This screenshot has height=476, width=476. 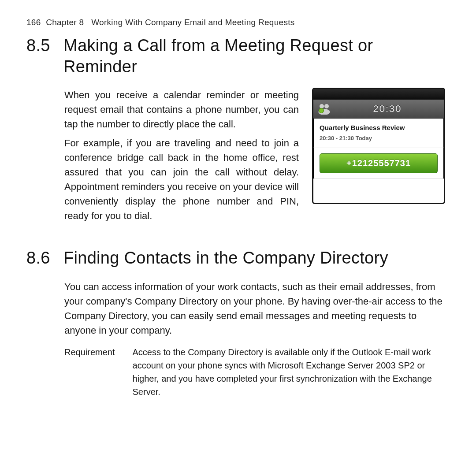 What do you see at coordinates (255, 309) in the screenshot?
I see `section-8-6-body: You can access information of your work …` at bounding box center [255, 309].